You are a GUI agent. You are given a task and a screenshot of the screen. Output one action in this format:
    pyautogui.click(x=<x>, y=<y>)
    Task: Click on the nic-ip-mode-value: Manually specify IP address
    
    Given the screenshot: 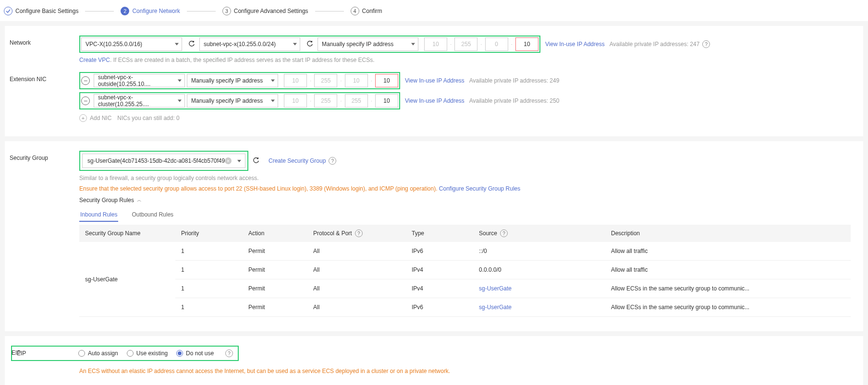 What is the action you would take?
    pyautogui.click(x=227, y=81)
    